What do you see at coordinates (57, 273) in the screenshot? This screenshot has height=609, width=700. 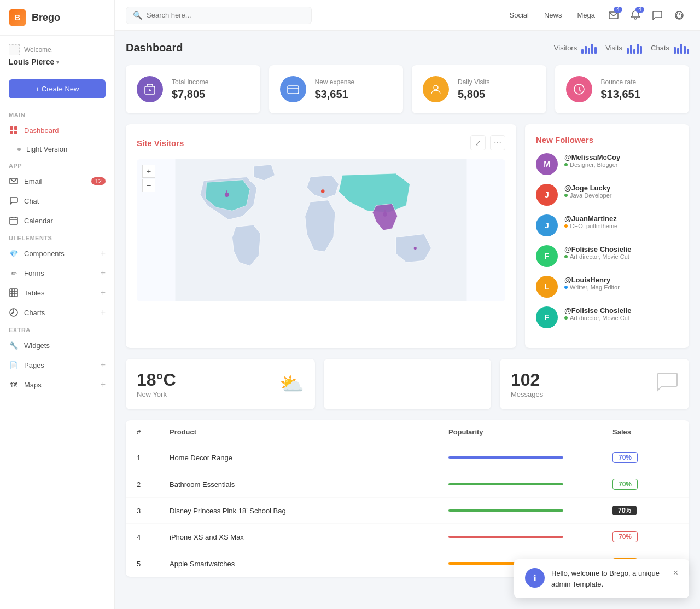 I see `sidebar-item-forms: ✏ Forms +` at bounding box center [57, 273].